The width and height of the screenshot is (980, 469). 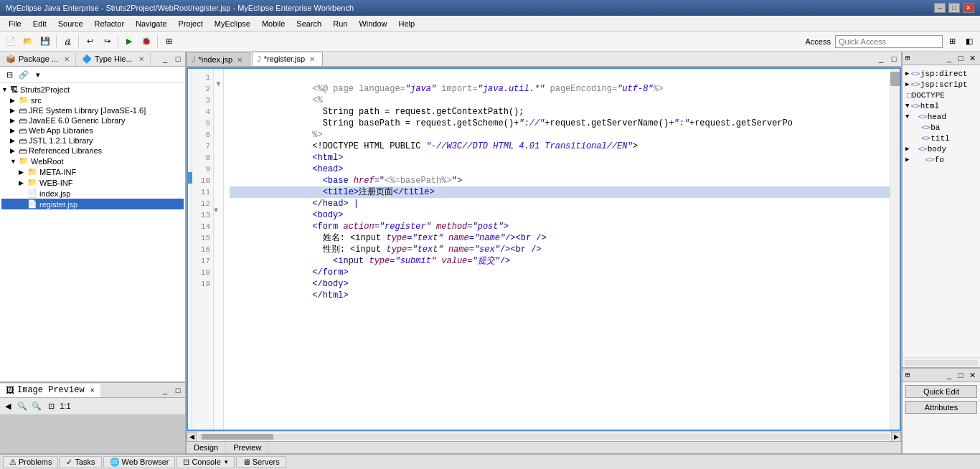 I want to click on outline-close: ✕, so click(x=972, y=58).